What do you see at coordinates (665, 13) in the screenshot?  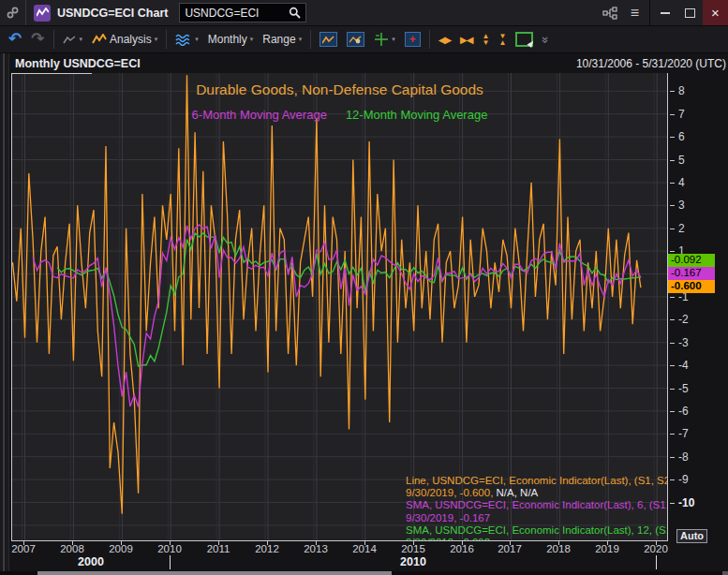 I see `minimize-button` at bounding box center [665, 13].